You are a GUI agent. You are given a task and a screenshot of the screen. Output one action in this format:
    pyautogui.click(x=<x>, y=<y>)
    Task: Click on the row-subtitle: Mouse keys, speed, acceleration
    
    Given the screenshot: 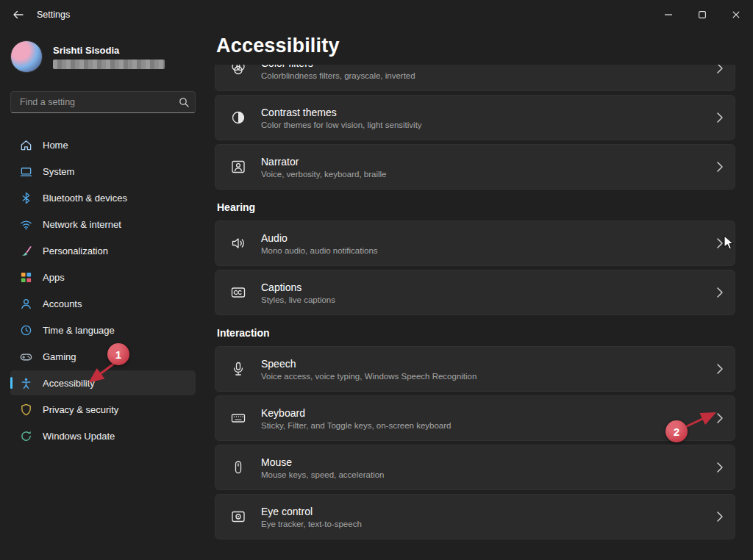 What is the action you would take?
    pyautogui.click(x=483, y=475)
    